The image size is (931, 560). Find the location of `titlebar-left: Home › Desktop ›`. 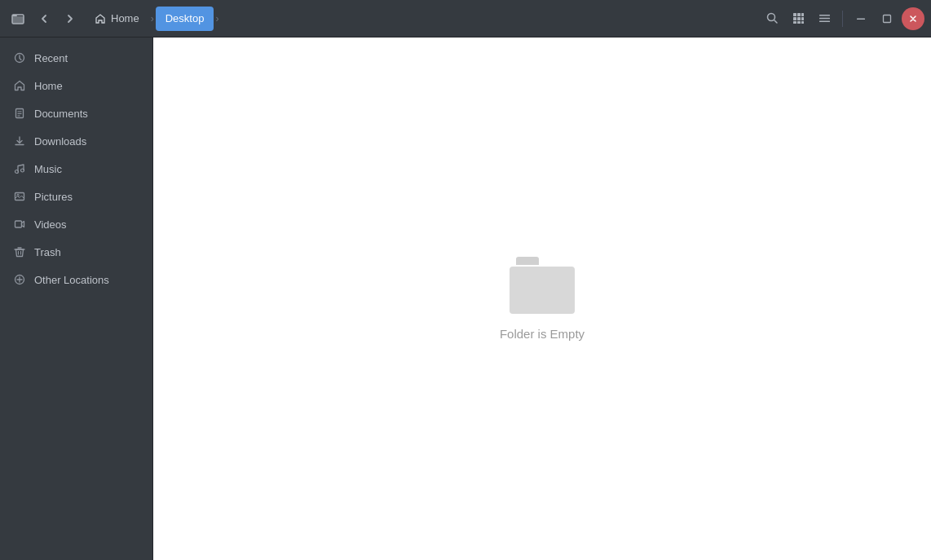

titlebar-left: Home › Desktop › is located at coordinates (382, 19).